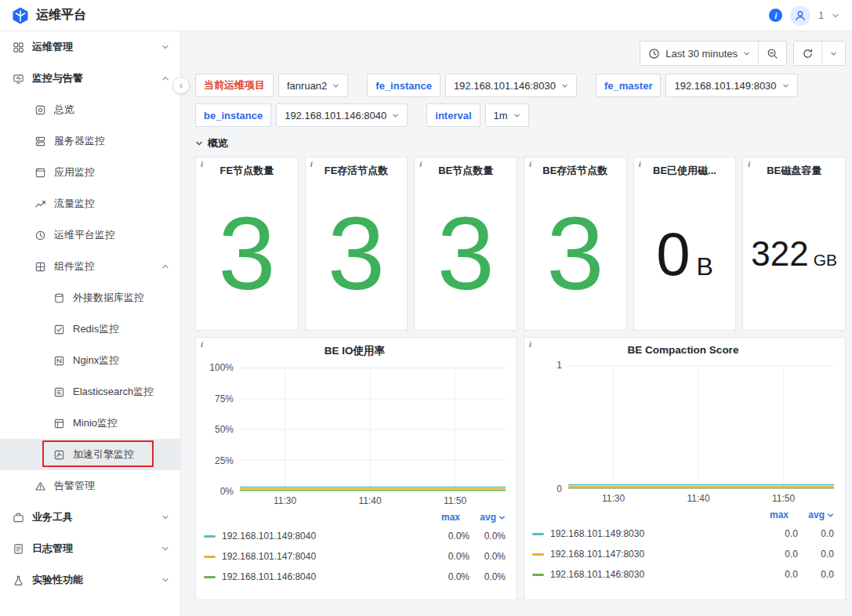 This screenshot has height=616, width=852. Describe the element at coordinates (90, 298) in the screenshot. I see `sidebar-item-external-db-monitor: 外接数据库监控` at that location.